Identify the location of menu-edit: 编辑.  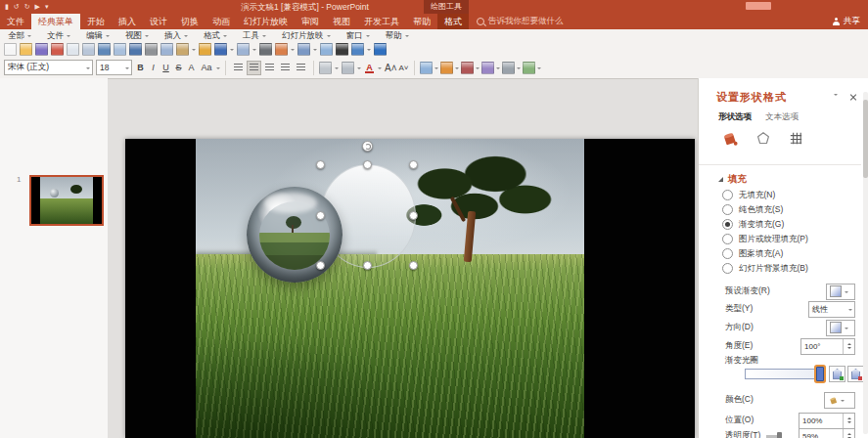
(98, 35).